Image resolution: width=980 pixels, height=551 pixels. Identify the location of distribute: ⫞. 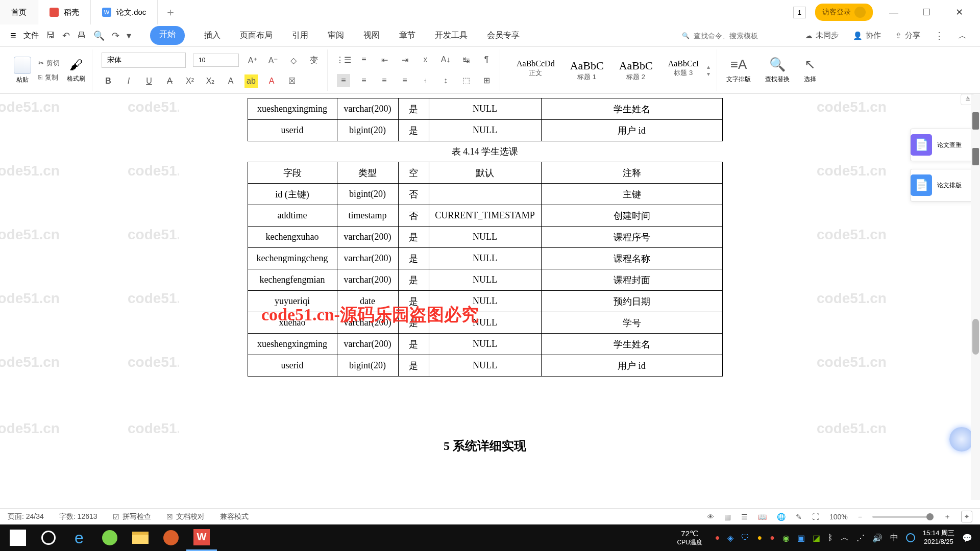
(425, 81).